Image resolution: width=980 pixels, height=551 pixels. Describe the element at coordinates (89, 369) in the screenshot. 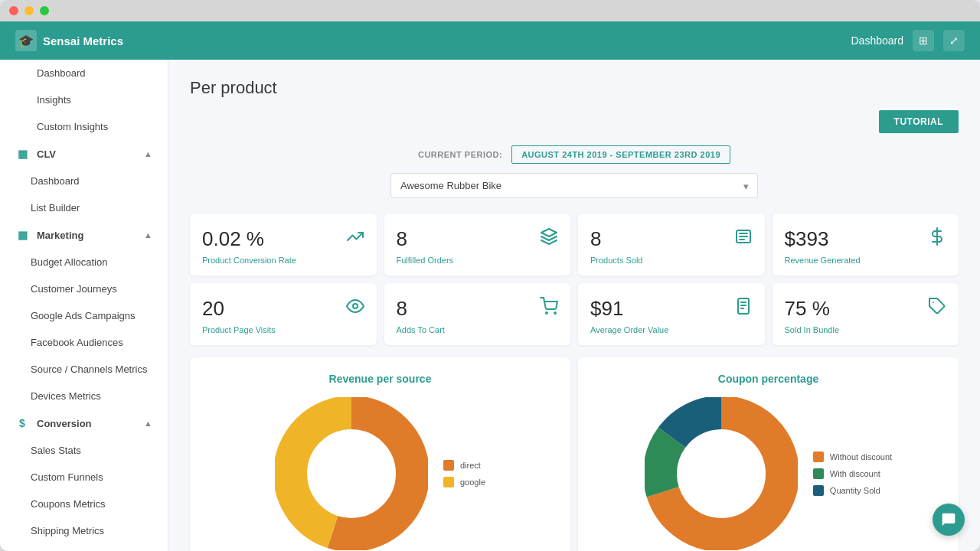

I see `sidebar-item-label: Source / Channels Metrics` at that location.